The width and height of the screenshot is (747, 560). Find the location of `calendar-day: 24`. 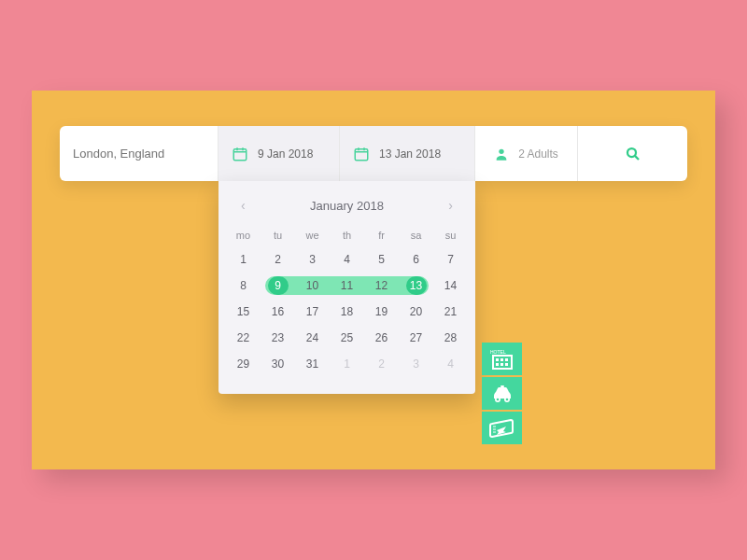

calendar-day: 24 is located at coordinates (312, 338).